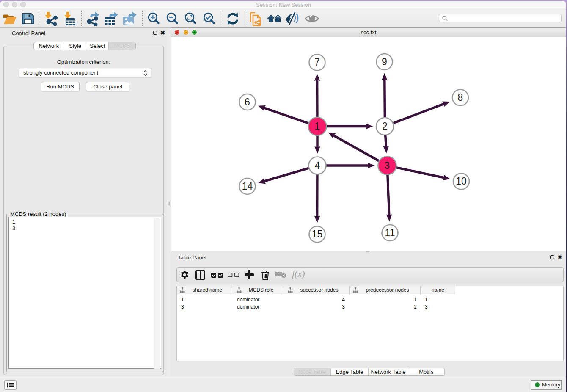 The width and height of the screenshot is (567, 392). Describe the element at coordinates (317, 166) in the screenshot. I see `svg-text: 4` at that location.